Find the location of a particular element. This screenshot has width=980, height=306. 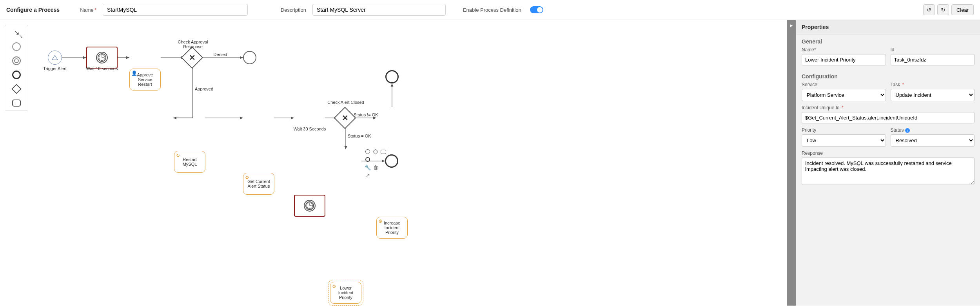

context-trash-icon: 🗑 is located at coordinates (376, 167).